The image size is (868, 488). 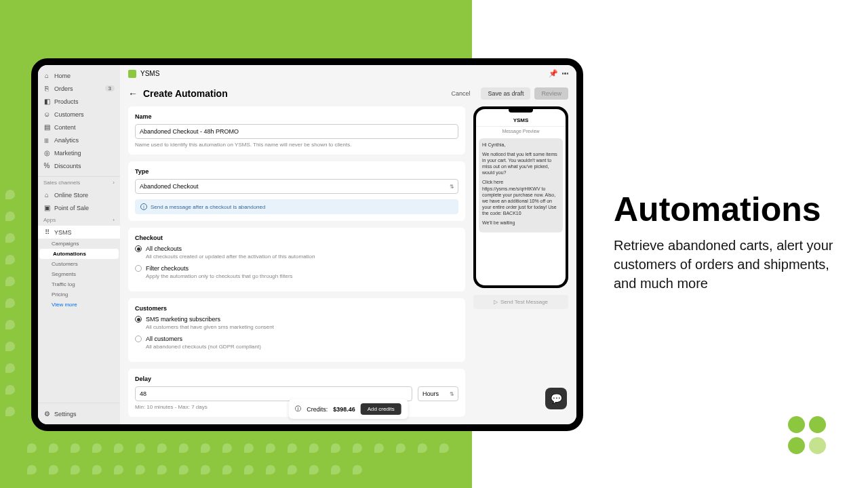 What do you see at coordinates (297, 249) in the screenshot?
I see `checkout-all-radio: All checkouts` at bounding box center [297, 249].